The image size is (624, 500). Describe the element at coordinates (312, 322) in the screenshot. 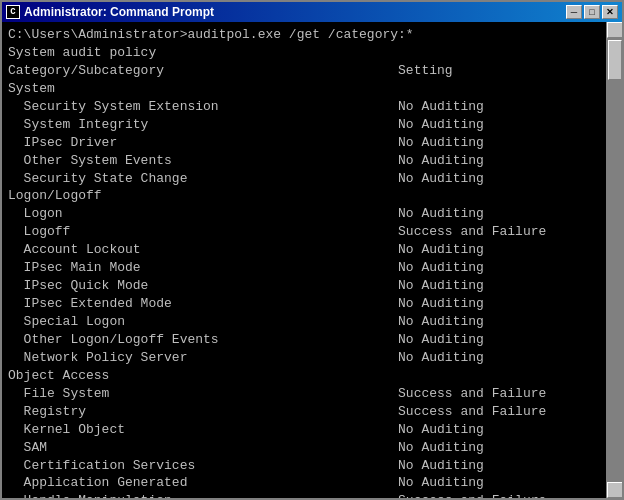

I see `console-line: Special Logon No Auditing` at that location.